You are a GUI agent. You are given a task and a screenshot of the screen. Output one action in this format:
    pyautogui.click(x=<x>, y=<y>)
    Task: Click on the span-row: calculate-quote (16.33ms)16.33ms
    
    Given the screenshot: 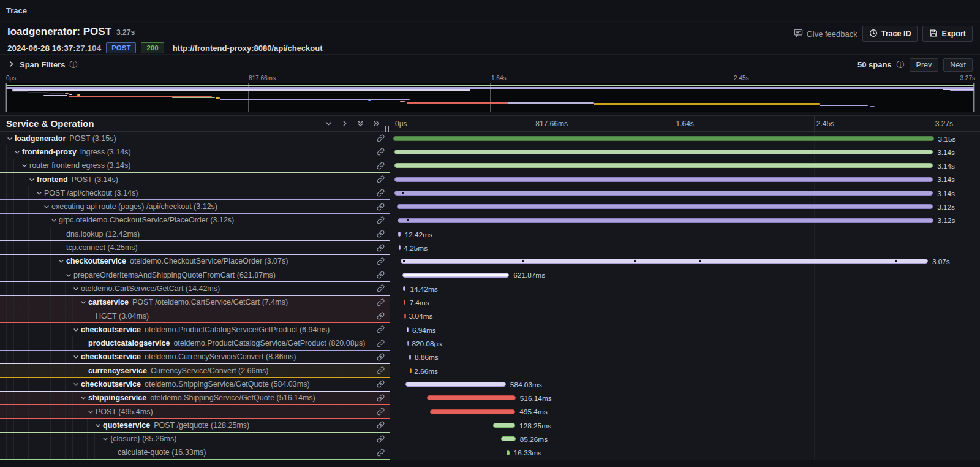 What is the action you would take?
    pyautogui.click(x=490, y=453)
    